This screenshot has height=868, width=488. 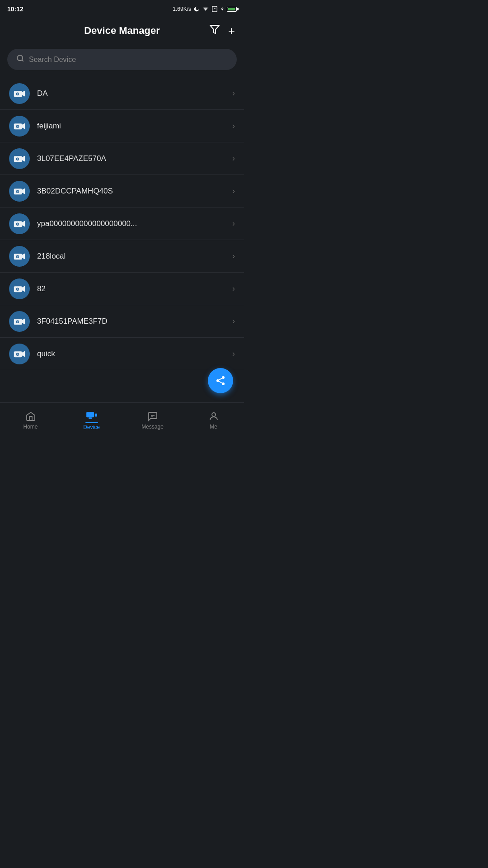 I want to click on charging-icon, so click(x=222, y=9).